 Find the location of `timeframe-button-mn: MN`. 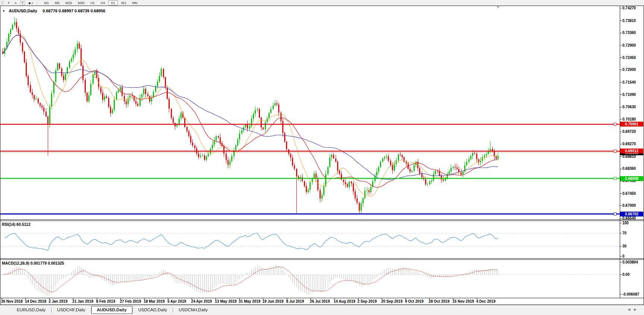

timeframe-button-mn: MN is located at coordinates (135, 3).